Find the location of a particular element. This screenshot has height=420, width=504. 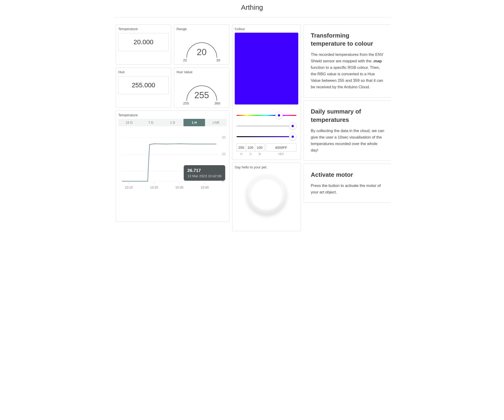

svg-text: 20 is located at coordinates (224, 154).